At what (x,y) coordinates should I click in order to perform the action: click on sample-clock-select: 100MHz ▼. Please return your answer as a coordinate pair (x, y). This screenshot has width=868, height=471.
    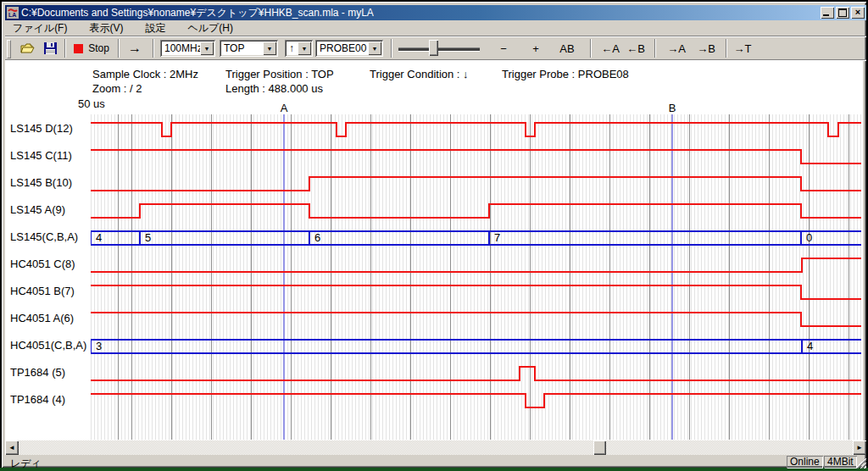
    Looking at the image, I should click on (188, 48).